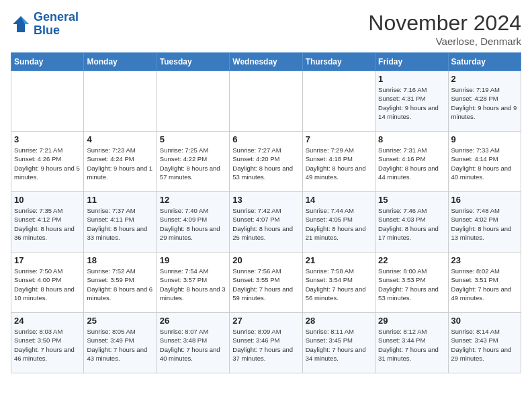 This screenshot has width=532, height=411. Describe the element at coordinates (266, 62) in the screenshot. I see `weekday-header-wednesday: Wednesday` at that location.